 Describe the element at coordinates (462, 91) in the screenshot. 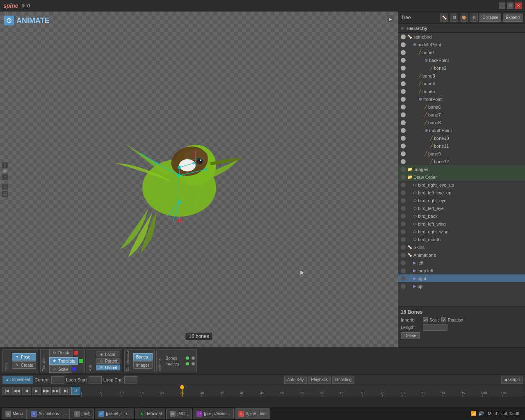

I see `tree-item-bone5: ╱ bone5` at that location.